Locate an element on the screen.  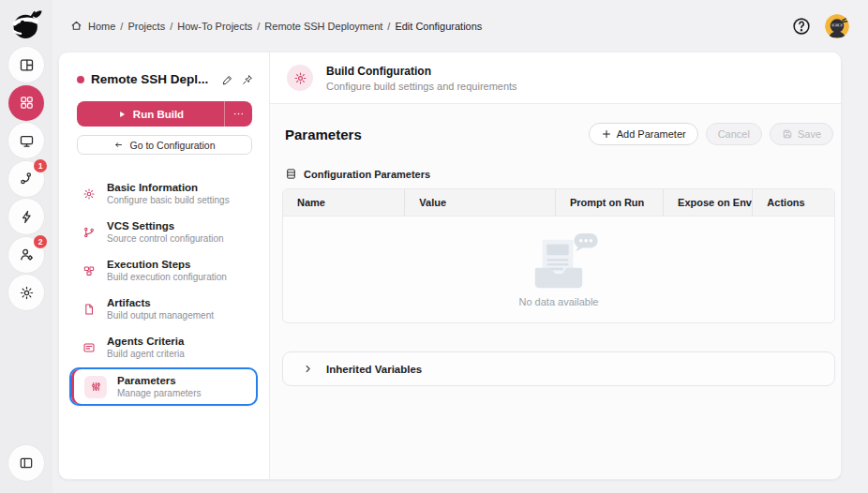
more-dots-icon is located at coordinates (238, 114).